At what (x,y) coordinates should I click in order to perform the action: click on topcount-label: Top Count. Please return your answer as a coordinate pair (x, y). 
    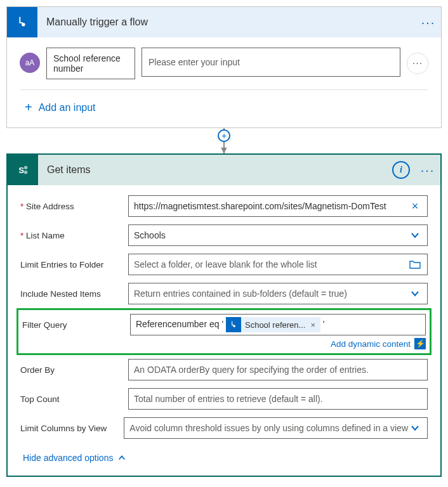
    Looking at the image, I should click on (74, 399).